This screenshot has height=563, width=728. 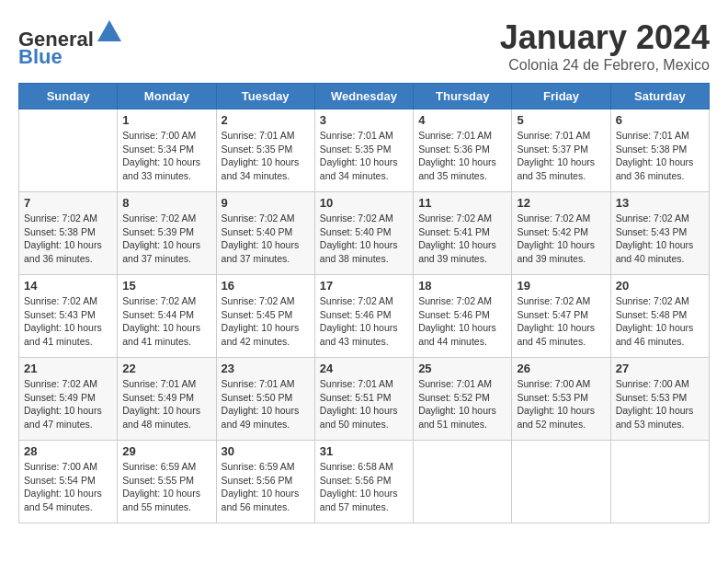 I want to click on page-header: General Blue January 2024 Colonia 24 de …, so click(x=364, y=46).